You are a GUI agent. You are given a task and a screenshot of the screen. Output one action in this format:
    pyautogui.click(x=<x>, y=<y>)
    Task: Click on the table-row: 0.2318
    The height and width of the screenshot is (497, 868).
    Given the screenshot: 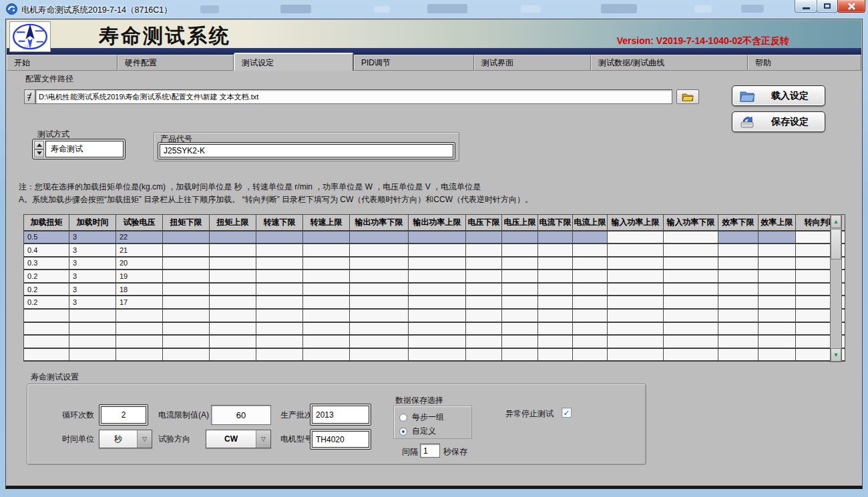 What is the action you would take?
    pyautogui.click(x=435, y=290)
    